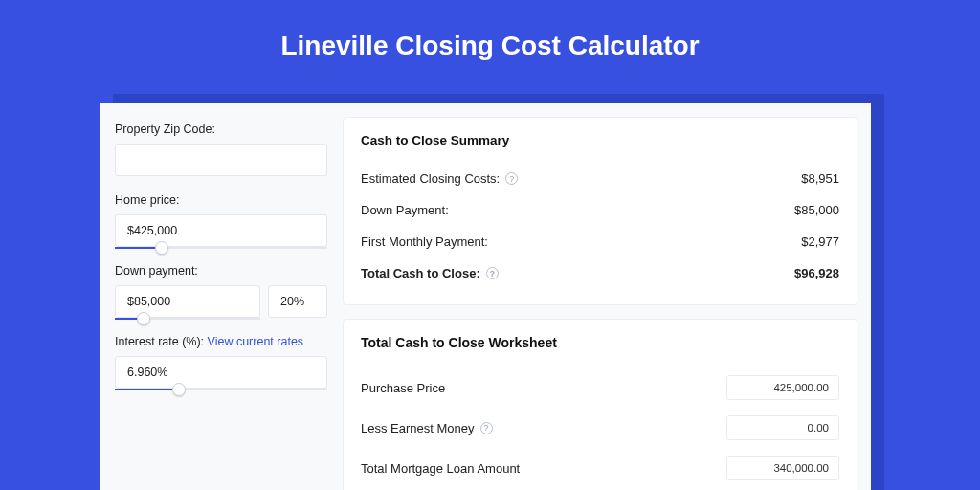 This screenshot has height=490, width=980. I want to click on ws-row-purchase-price: Purchase Price, so click(600, 388).